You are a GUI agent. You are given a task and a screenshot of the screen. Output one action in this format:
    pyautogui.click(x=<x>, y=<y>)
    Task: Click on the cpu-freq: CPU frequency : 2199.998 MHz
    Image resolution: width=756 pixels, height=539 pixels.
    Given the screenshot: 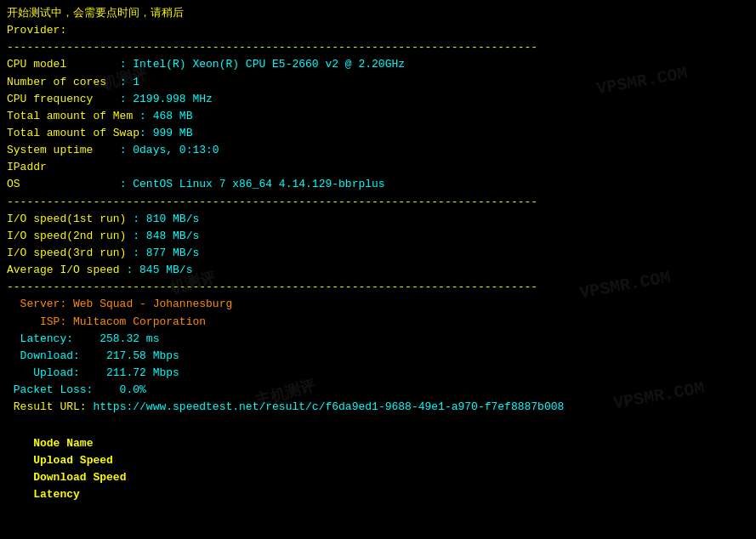 What is the action you would take?
    pyautogui.click(x=378, y=99)
    